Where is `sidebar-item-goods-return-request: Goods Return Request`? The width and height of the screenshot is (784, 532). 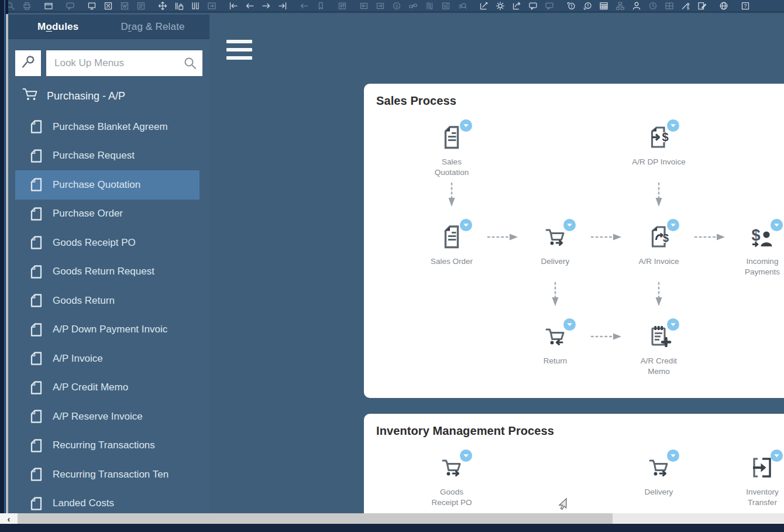 sidebar-item-goods-return-request: Goods Return Request is located at coordinates (109, 272).